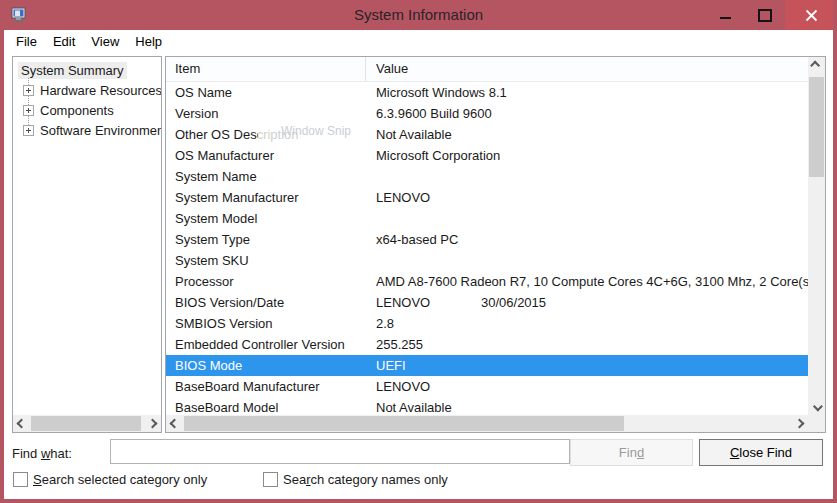 Image resolution: width=837 pixels, height=503 pixels. I want to click on category-tree-panel: System SummaryHardware ResourcesComponen…, so click(87, 244).